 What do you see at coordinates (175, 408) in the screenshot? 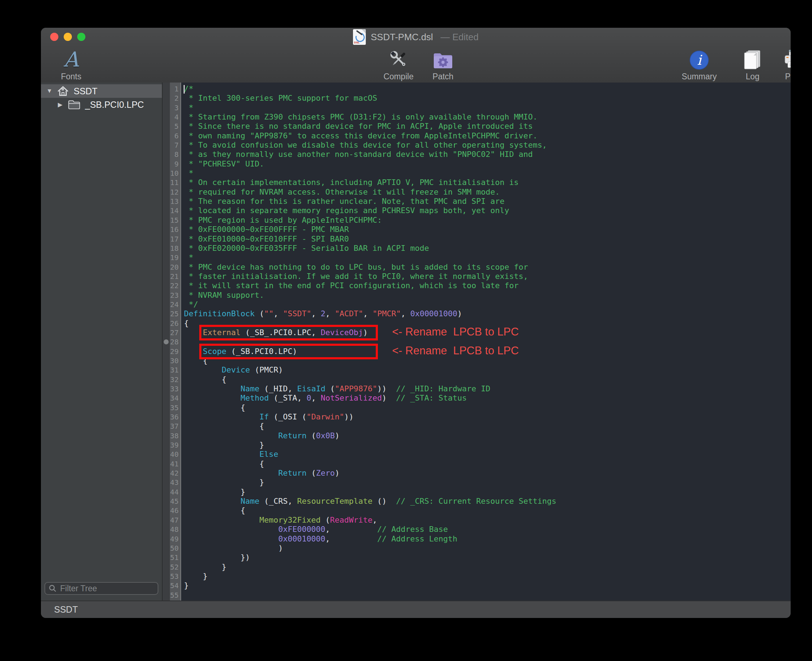
I see `line-number: 35` at bounding box center [175, 408].